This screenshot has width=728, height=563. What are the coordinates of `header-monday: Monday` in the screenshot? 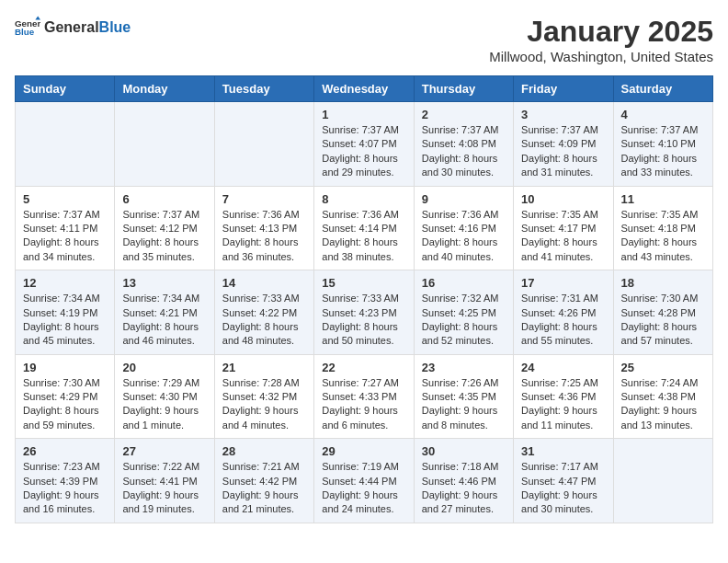 It's located at (165, 89).